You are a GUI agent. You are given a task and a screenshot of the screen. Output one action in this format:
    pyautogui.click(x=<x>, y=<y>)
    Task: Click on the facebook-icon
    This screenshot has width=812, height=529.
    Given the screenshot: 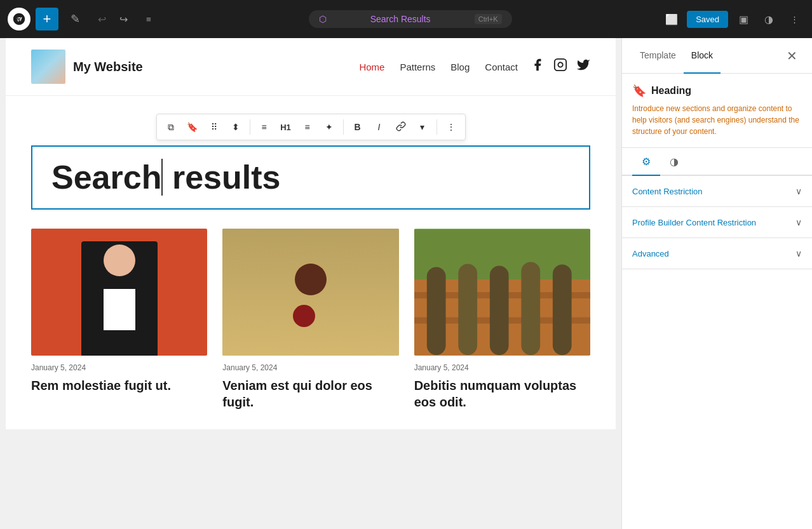 What is the action you would take?
    pyautogui.click(x=538, y=67)
    